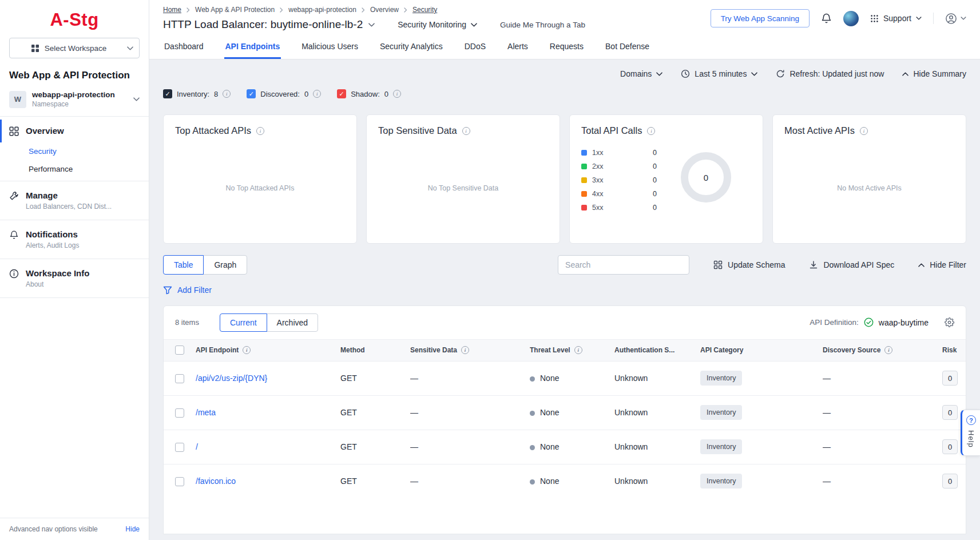 The image size is (980, 540). I want to click on column-header-api-endpoint: API Endpoint, so click(217, 350).